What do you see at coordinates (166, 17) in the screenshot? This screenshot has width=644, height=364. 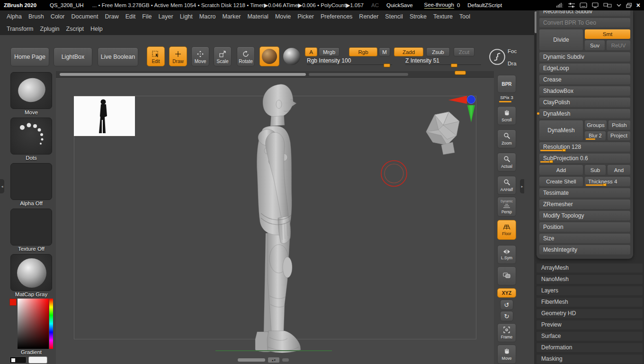 I see `menu-item-layer: Layer` at bounding box center [166, 17].